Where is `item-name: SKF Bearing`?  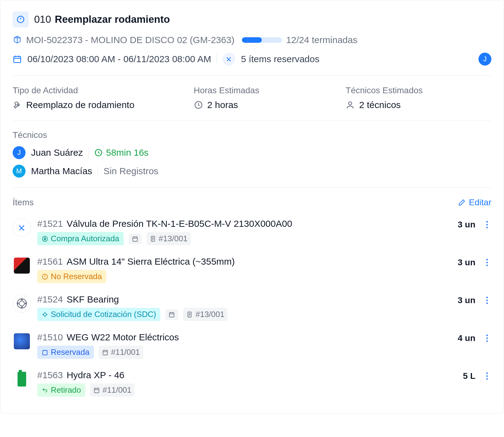 item-name: SKF Bearing is located at coordinates (93, 299).